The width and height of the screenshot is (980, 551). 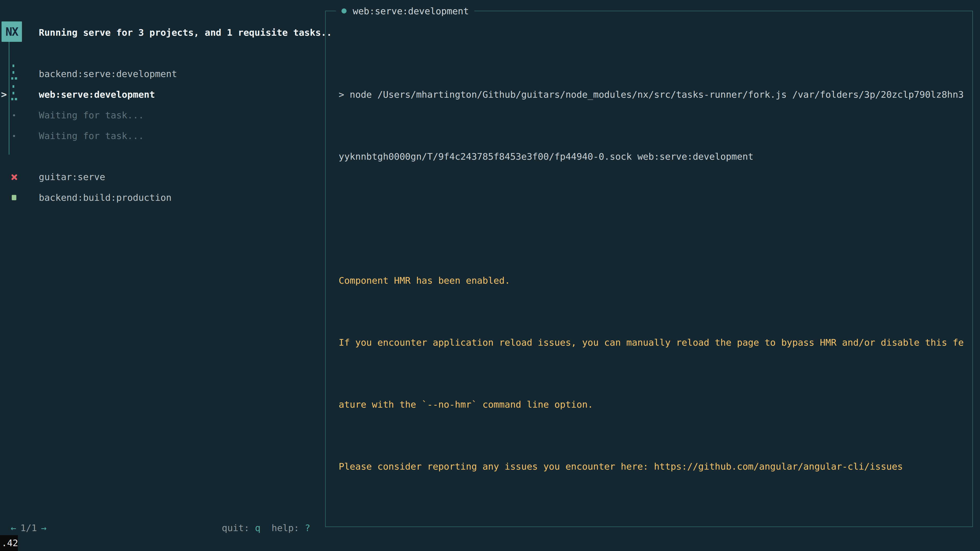 I want to click on output-panel-header: web:serve:development, so click(x=405, y=11).